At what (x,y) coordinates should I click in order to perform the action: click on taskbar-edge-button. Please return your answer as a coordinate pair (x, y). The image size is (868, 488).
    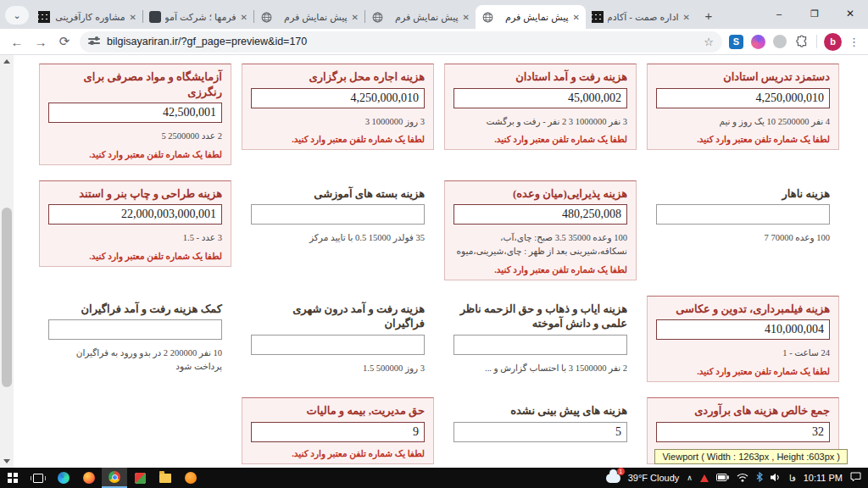
    Looking at the image, I should click on (64, 478).